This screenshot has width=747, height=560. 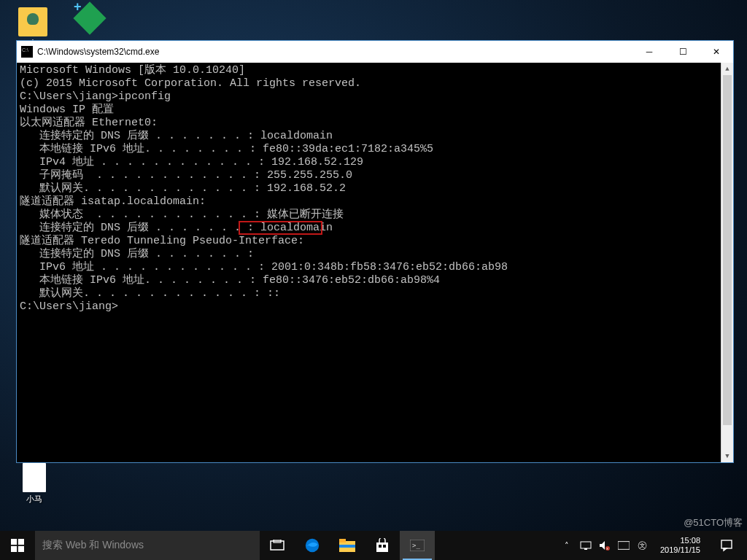 I want to click on clock-date: 2019/11/15, so click(x=680, y=550).